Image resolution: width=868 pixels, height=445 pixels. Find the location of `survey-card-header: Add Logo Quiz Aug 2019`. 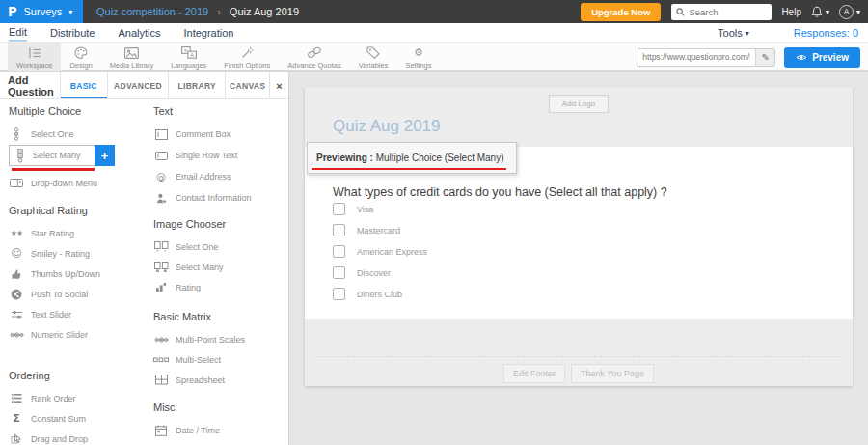

survey-card-header: Add Logo Quiz Aug 2019 is located at coordinates (579, 117).